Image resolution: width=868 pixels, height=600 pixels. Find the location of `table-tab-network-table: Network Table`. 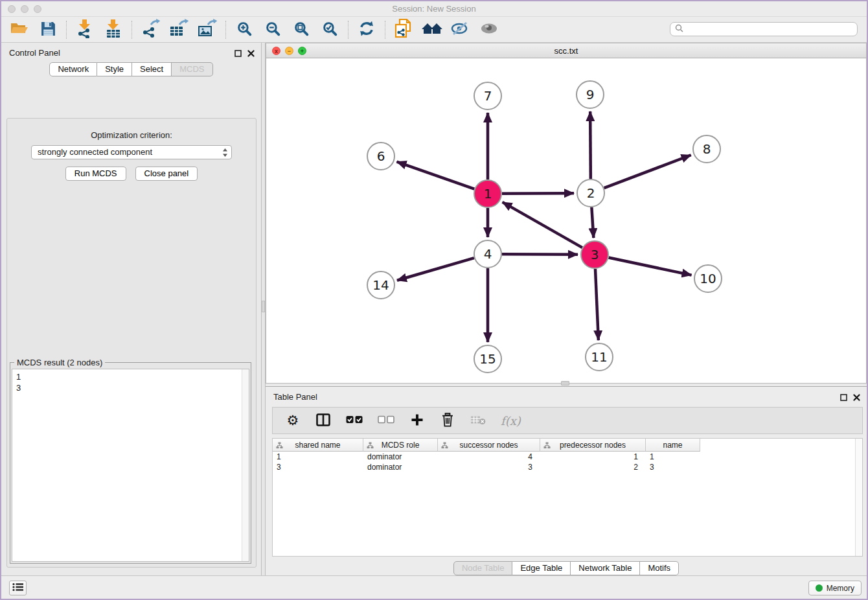

table-tab-network-table: Network Table is located at coordinates (605, 568).